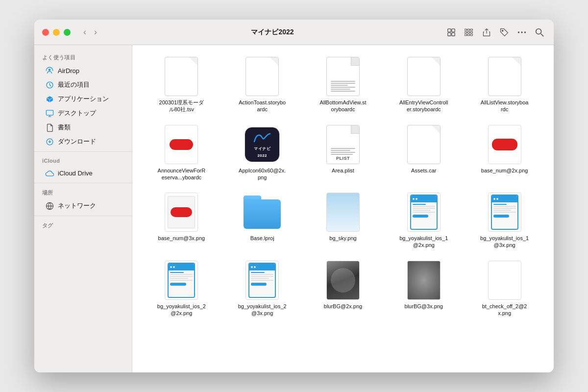 The image size is (588, 392). I want to click on list-item: bg_yoyakulist_ios_2@3x.png, so click(263, 289).